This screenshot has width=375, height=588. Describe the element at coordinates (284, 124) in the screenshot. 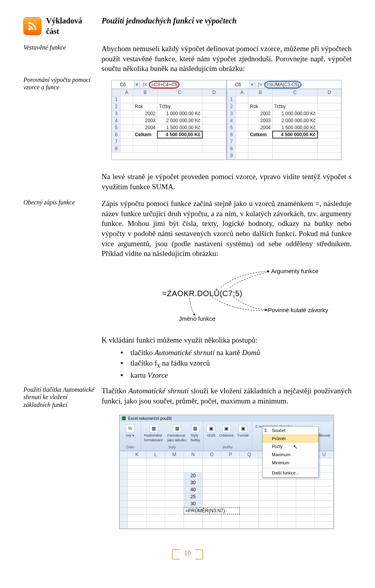

I see `sheet-right: ABCD 1 2RokTržby 320021 000 000,00 Kč 42…` at that location.